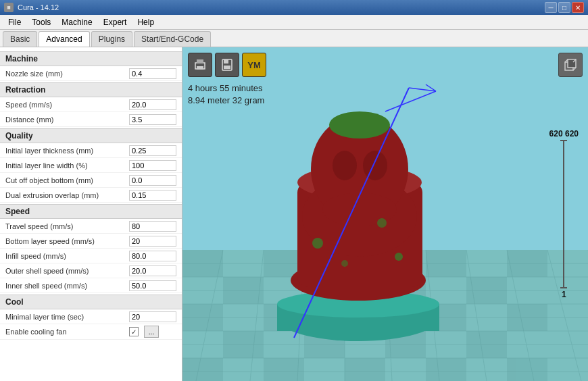 This screenshot has height=381, width=588. I want to click on param-minimal-layer-time-label: Minimal layer time (sec), so click(68, 317).